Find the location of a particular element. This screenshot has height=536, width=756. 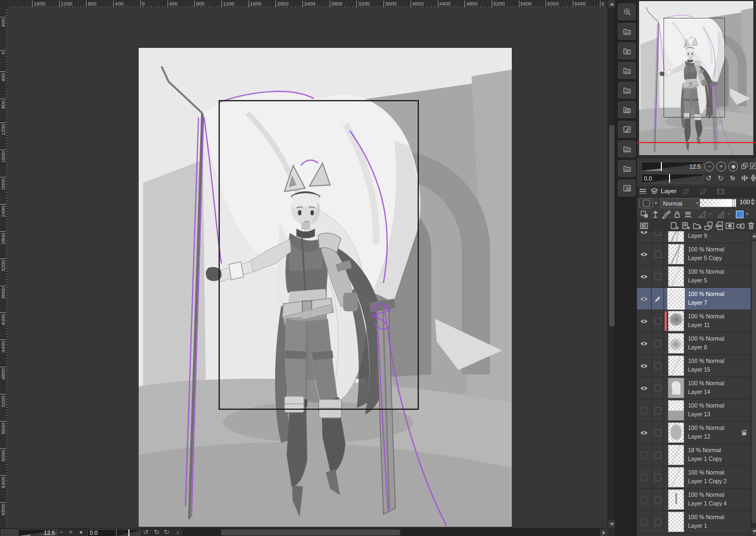

dock-material-close-button is located at coordinates (627, 51).